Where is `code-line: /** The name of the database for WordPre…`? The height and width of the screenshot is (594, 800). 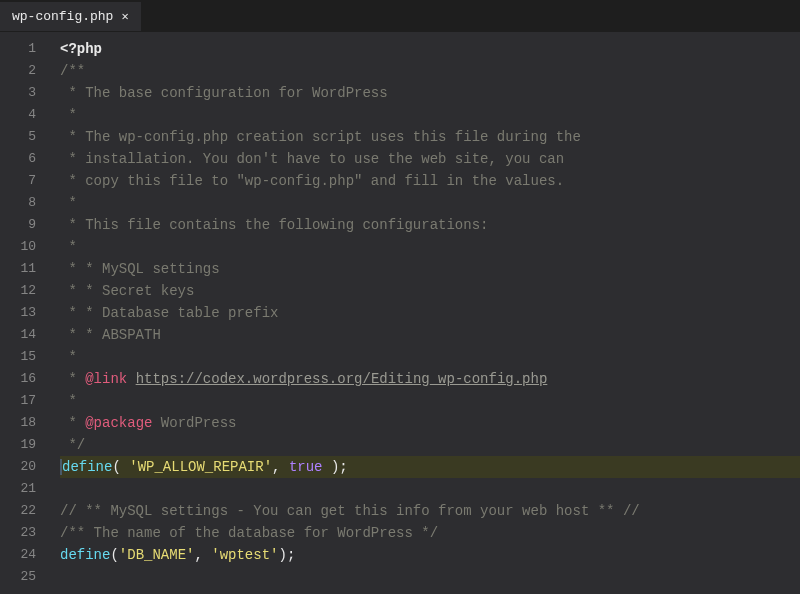 code-line: /** The name of the database for WordPre… is located at coordinates (430, 533).